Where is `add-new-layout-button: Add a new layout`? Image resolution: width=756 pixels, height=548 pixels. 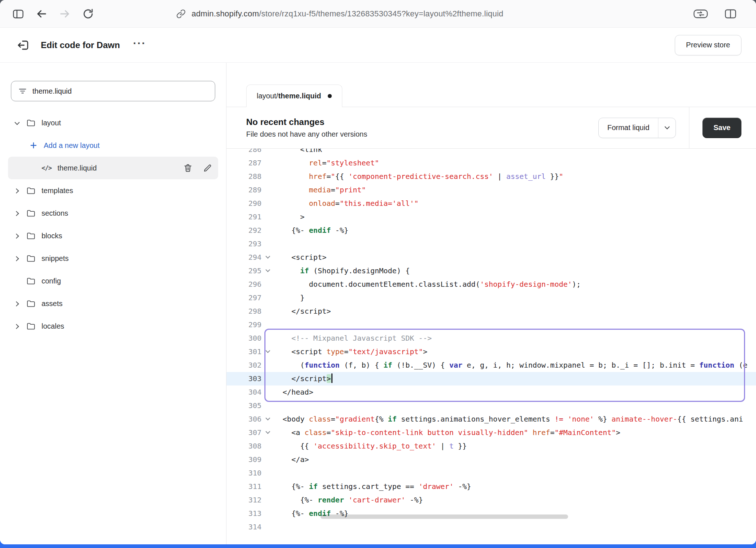 add-new-layout-button: Add a new layout is located at coordinates (113, 145).